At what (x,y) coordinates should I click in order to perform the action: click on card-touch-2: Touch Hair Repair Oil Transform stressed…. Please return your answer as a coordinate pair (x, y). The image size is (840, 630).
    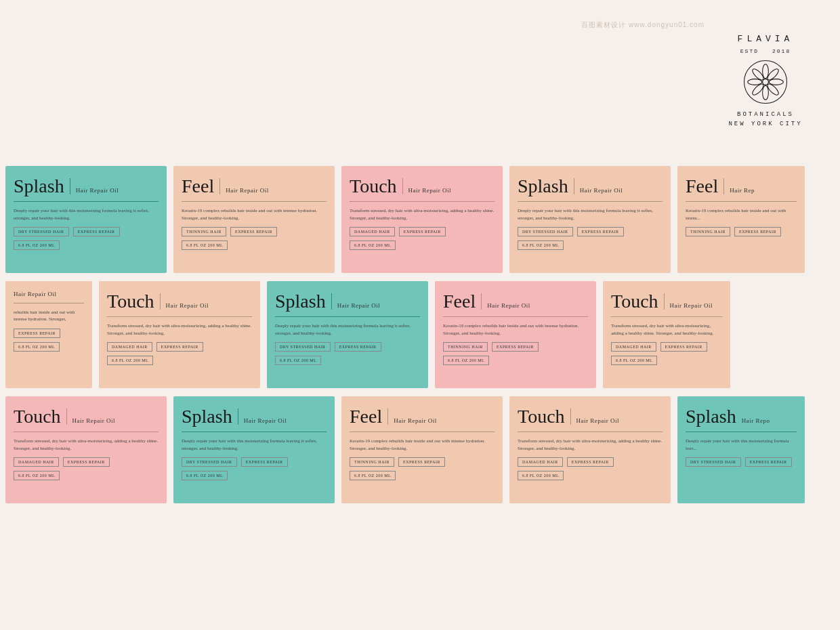
    Looking at the image, I should click on (180, 335).